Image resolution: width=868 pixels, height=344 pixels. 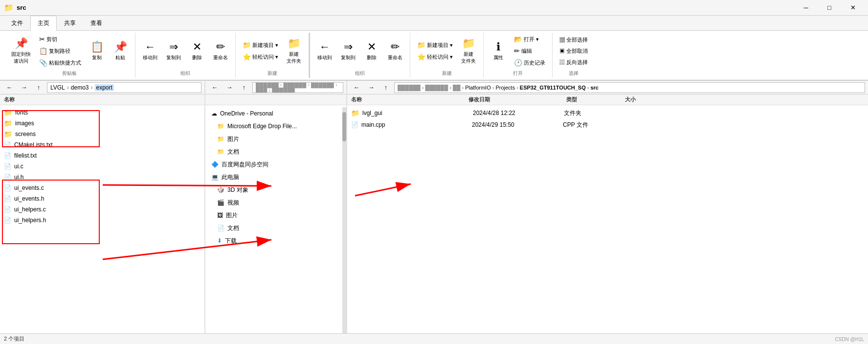 I want to click on nav-item-video: 🎬 视频, so click(x=274, y=203).